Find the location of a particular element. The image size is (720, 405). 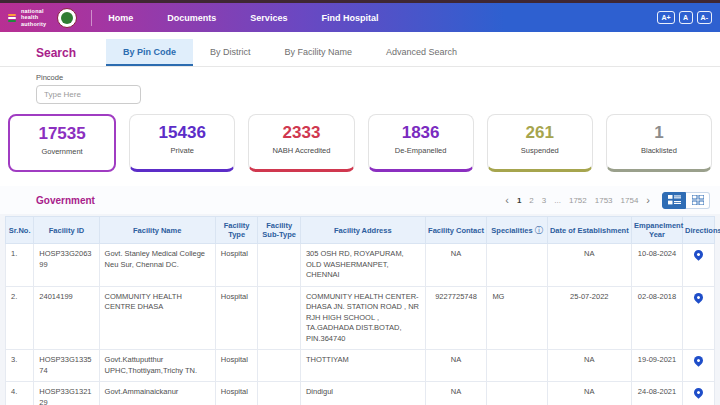

header-facility-subtype: Facility Sub-Type is located at coordinates (280, 230).